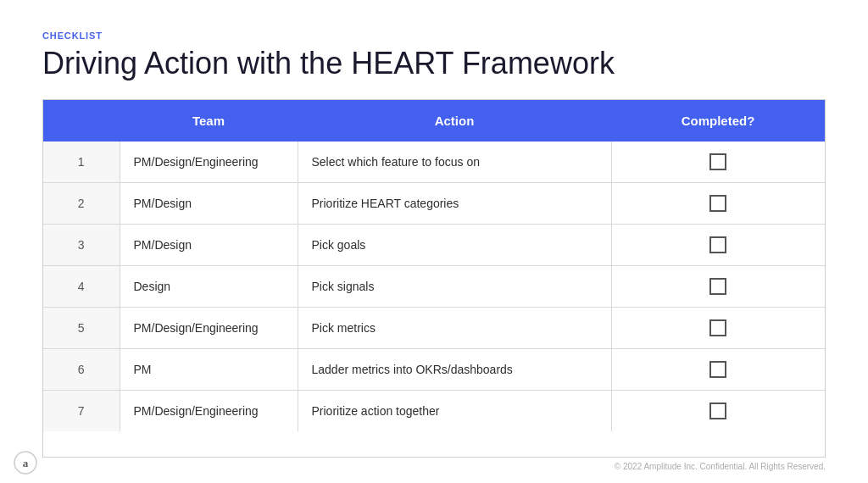 The image size is (868, 483). Describe the element at coordinates (81, 369) in the screenshot. I see `row-number: 6` at that location.